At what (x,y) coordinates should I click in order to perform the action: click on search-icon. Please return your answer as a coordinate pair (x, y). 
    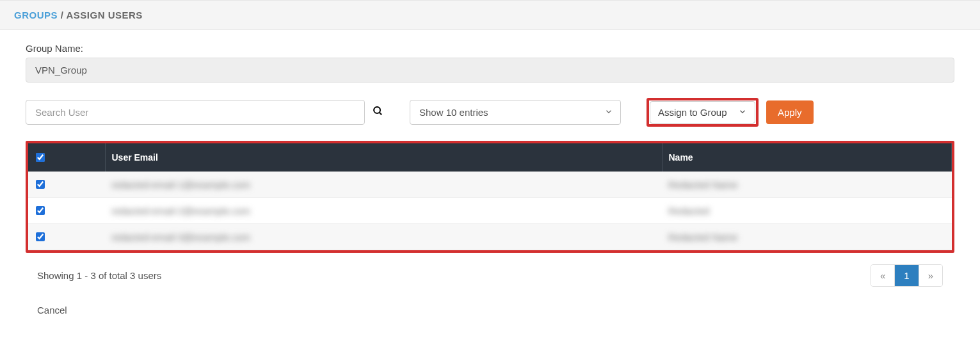
    Looking at the image, I should click on (378, 113).